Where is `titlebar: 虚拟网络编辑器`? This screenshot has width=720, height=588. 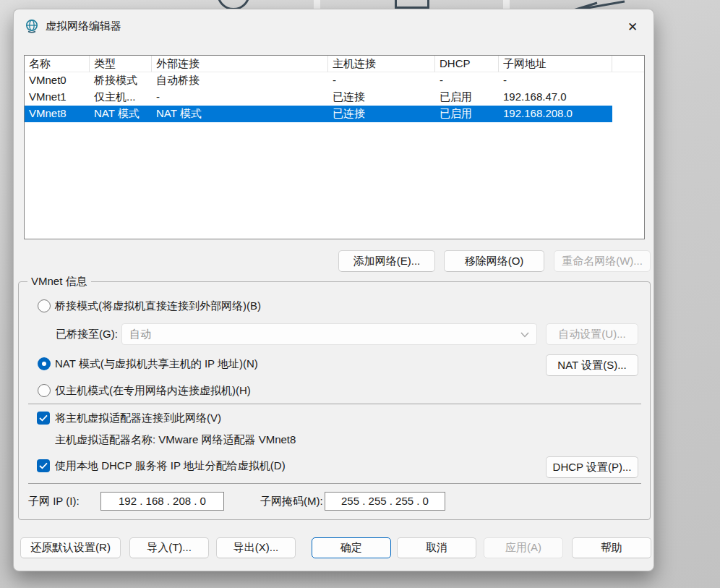
titlebar: 虚拟网络编辑器 is located at coordinates (334, 26).